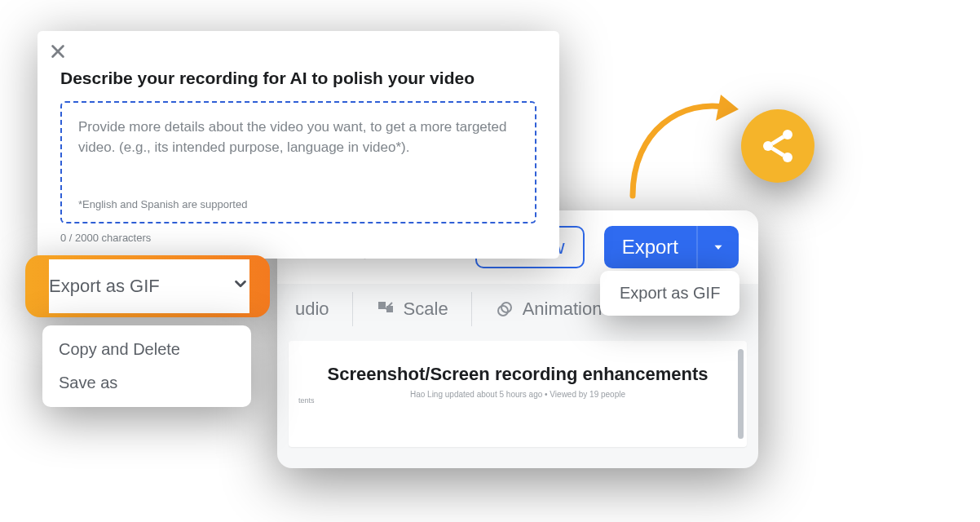  I want to click on ai-footnote: *English and Spanish are supported, so click(298, 204).